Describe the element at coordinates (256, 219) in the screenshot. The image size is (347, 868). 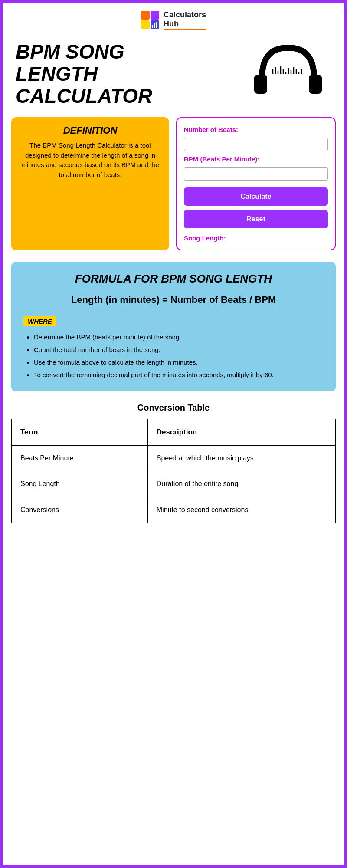
I see `reset-button: Reset` at that location.